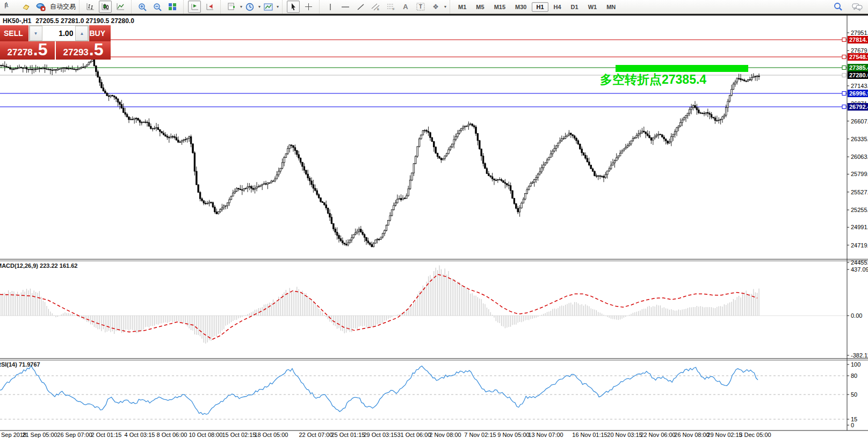 The image size is (868, 438). What do you see at coordinates (540, 7) in the screenshot?
I see `timeframe-button-h1: H1` at bounding box center [540, 7].